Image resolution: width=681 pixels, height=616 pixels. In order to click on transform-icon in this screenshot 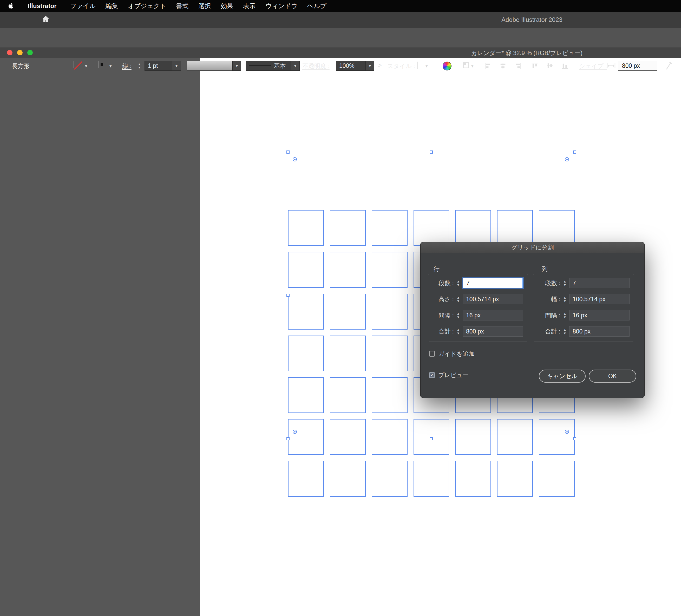, I will do `click(466, 66)`.